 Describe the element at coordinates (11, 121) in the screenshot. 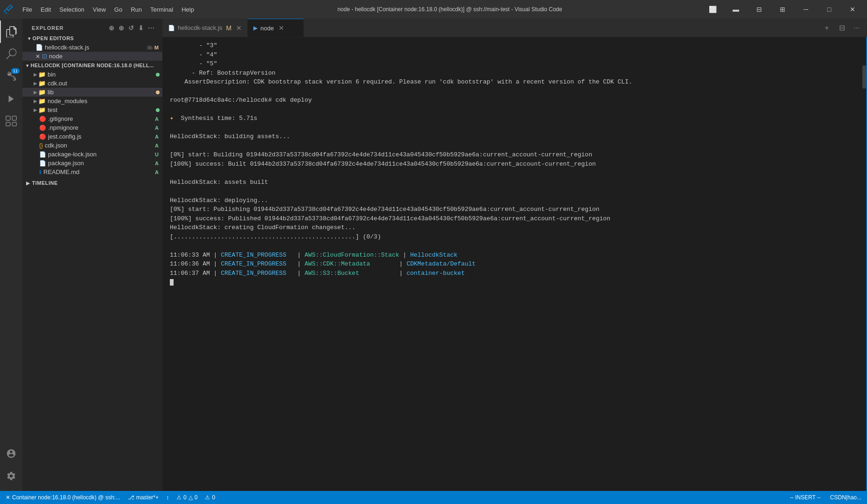

I see `activity-item-extensions` at that location.